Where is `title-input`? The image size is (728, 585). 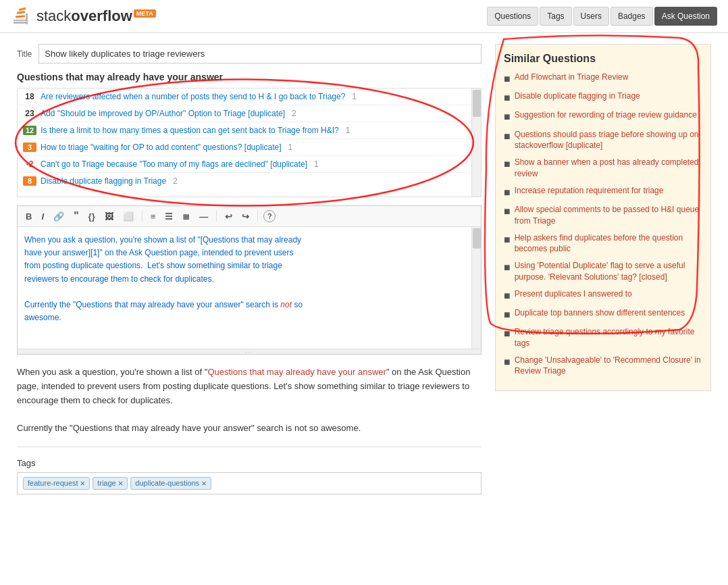 title-input is located at coordinates (260, 54).